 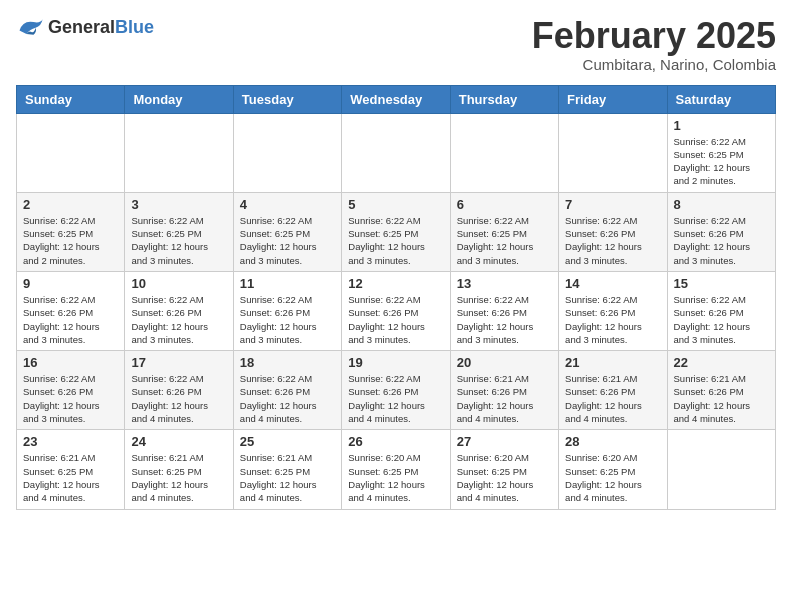 What do you see at coordinates (612, 284) in the screenshot?
I see `day-number: 14` at bounding box center [612, 284].